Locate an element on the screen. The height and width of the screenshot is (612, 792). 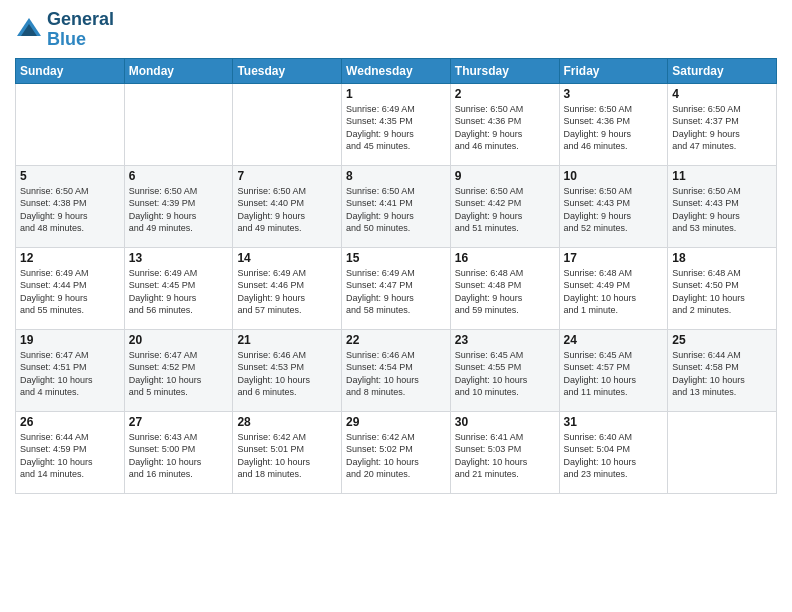
day-info: Sunrise: 6:50 AM Sunset: 4:38 PM Dayligh… is located at coordinates (70, 210).